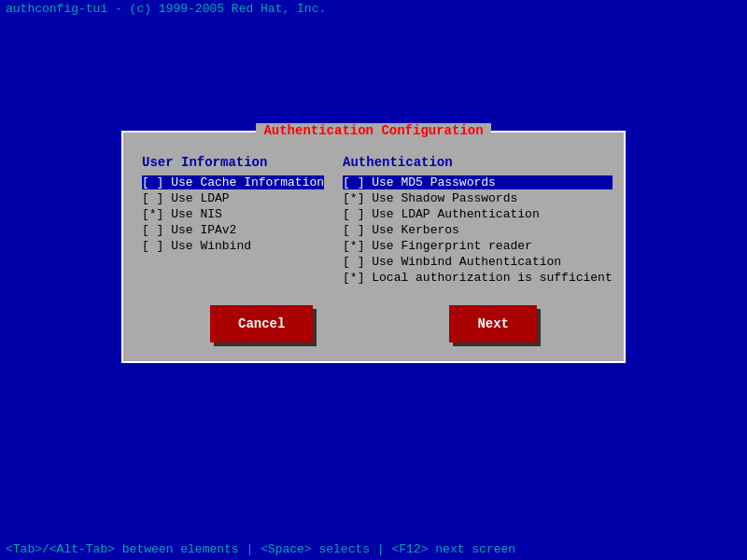 This screenshot has width=747, height=560. I want to click on auth-option-row: [ ] Use MD5 Passwords, so click(478, 183).